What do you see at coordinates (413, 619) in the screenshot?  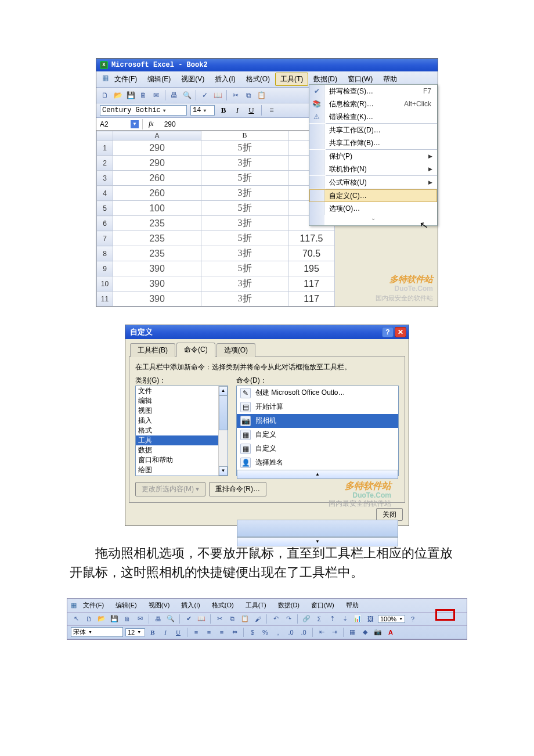 I see `help-icon: ?` at bounding box center [413, 619].